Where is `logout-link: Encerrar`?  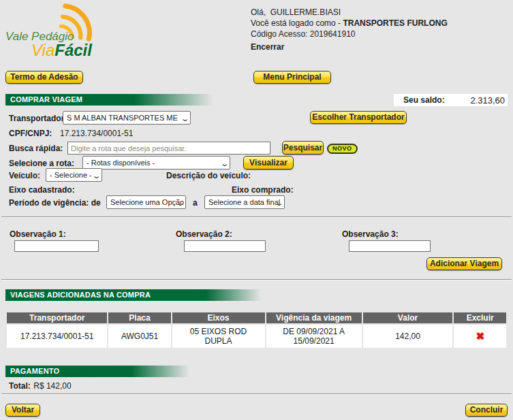
logout-link: Encerrar is located at coordinates (267, 47).